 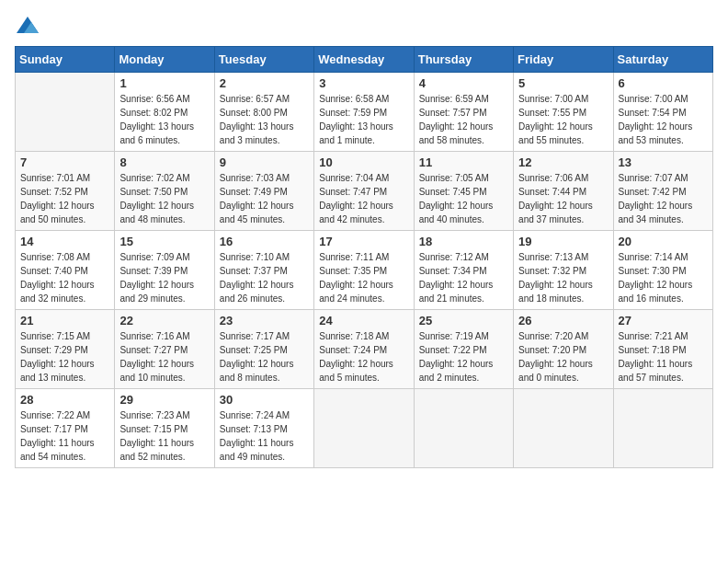 What do you see at coordinates (265, 120) in the screenshot?
I see `day-info: Sunrise: 6:57 AMSunset: 8:00 PMDaylight:…` at bounding box center [265, 120].